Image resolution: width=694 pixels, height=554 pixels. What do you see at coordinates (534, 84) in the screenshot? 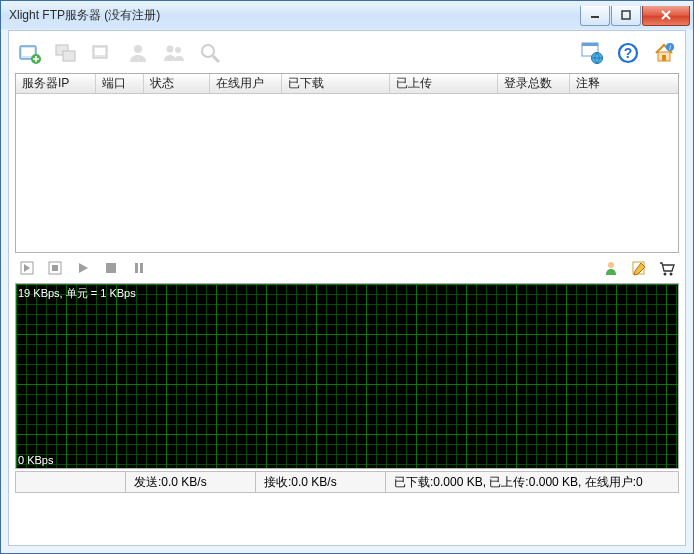
I see `col-login-count: 登录总数` at bounding box center [534, 84].